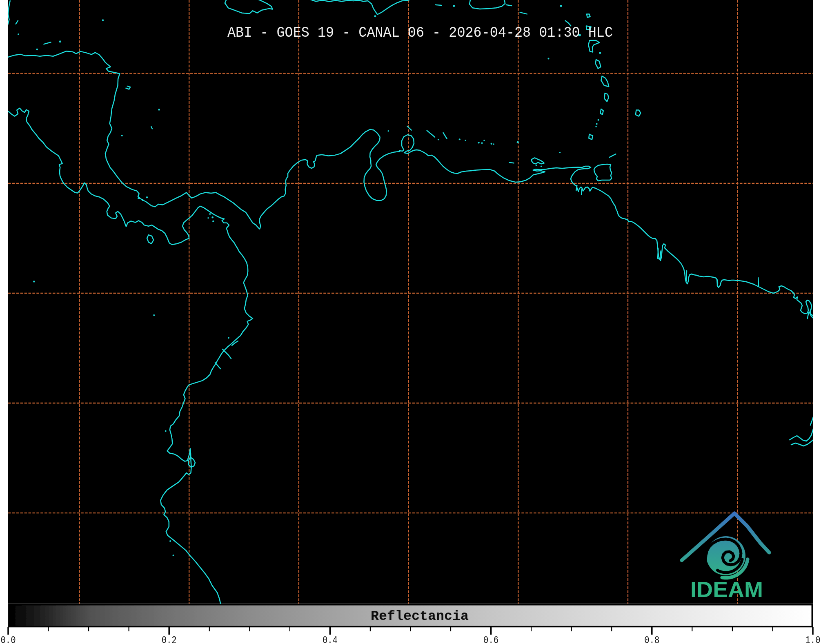 The image size is (821, 644). What do you see at coordinates (169, 640) in the screenshot?
I see `svg-text: 0.2` at bounding box center [169, 640].